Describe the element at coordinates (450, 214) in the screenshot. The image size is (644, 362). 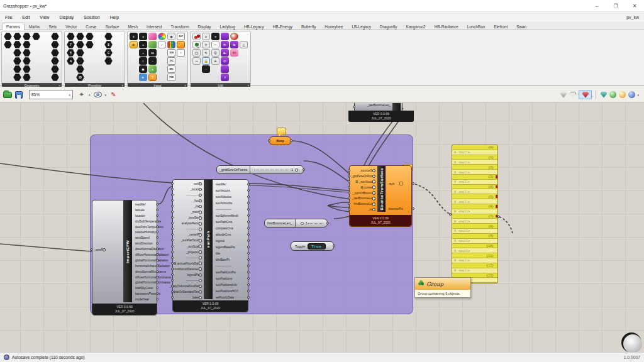
I see `panel-input-grip` at that location.